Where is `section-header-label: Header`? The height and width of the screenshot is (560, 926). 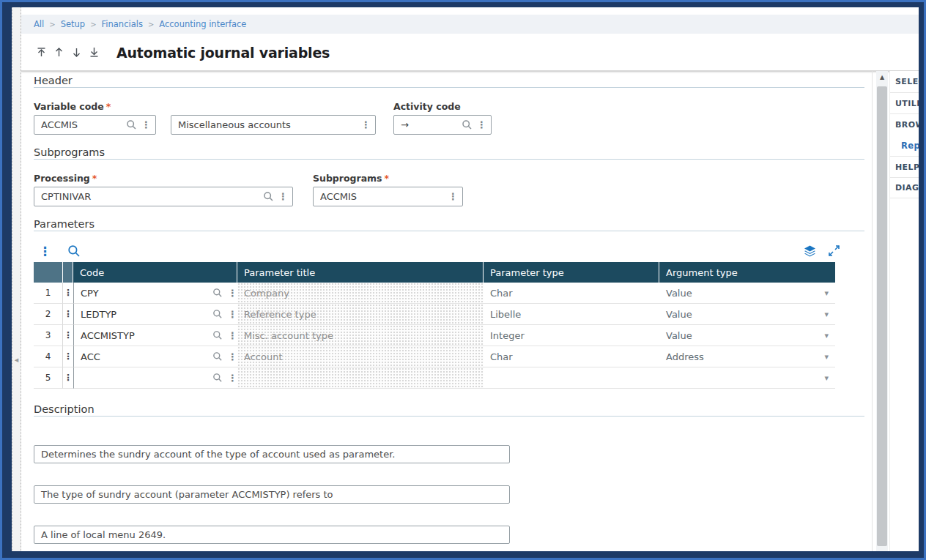
section-header-label: Header is located at coordinates (53, 81).